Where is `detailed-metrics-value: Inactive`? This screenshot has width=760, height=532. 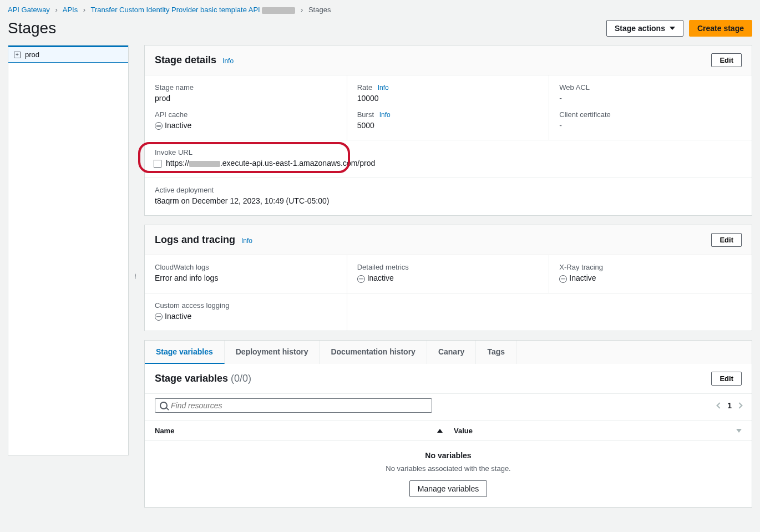
detailed-metrics-value: Inactive is located at coordinates (448, 278).